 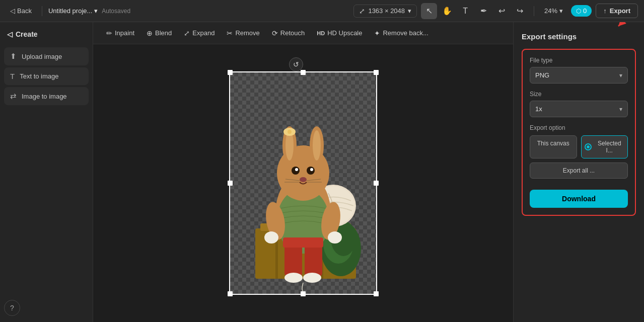 I want to click on blend-tool: ⊕ Blend, so click(x=159, y=33).